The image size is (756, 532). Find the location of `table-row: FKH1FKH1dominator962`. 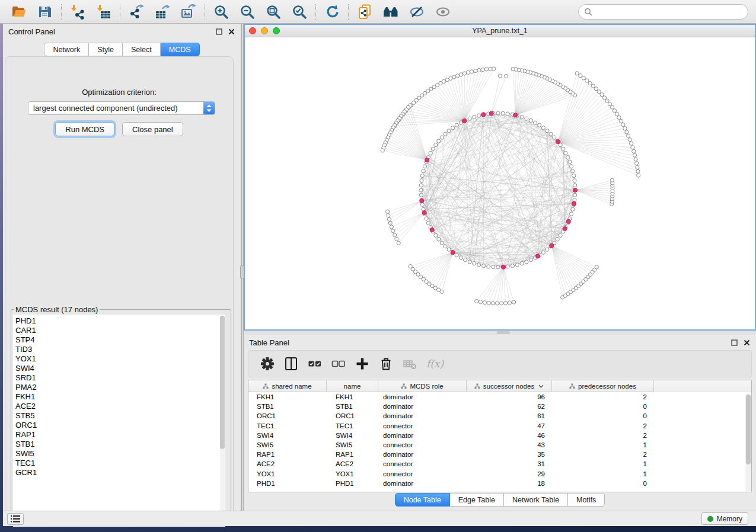

table-row: FKH1FKH1dominator962 is located at coordinates (500, 397).